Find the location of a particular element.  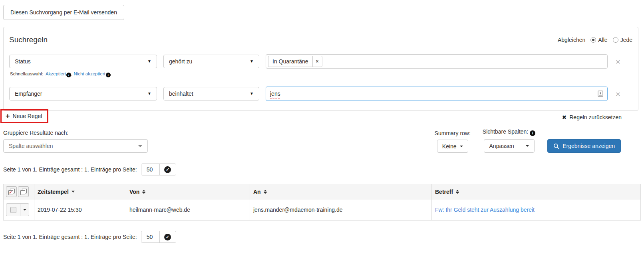

column-header-an: An is located at coordinates (341, 192).